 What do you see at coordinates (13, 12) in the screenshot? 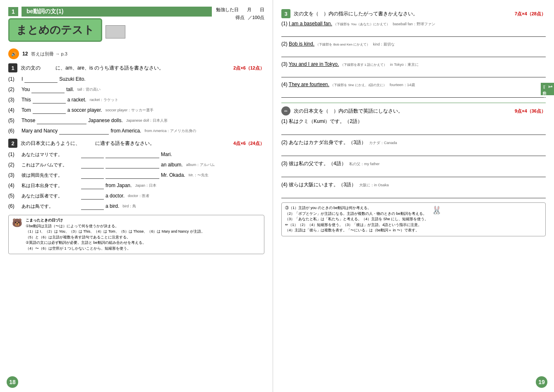
I see `chapter-num-badge: 1` at bounding box center [13, 12].